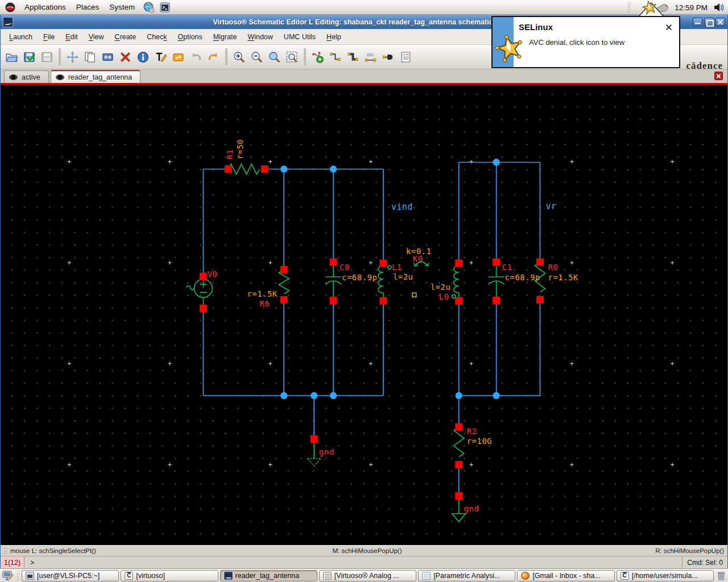 The height and width of the screenshot is (582, 728). Describe the element at coordinates (240, 149) in the screenshot. I see `schematic-label: r=50` at that location.